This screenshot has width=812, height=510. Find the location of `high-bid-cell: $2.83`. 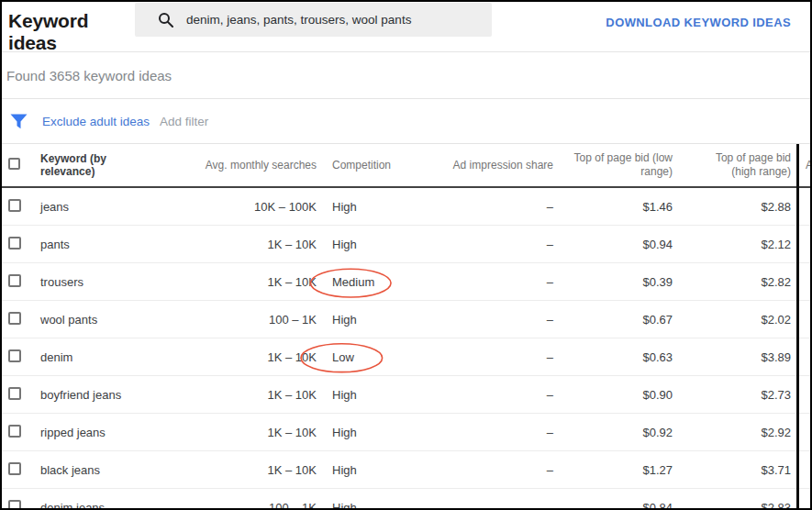

high-bid-cell: $2.83 is located at coordinates (736, 505).